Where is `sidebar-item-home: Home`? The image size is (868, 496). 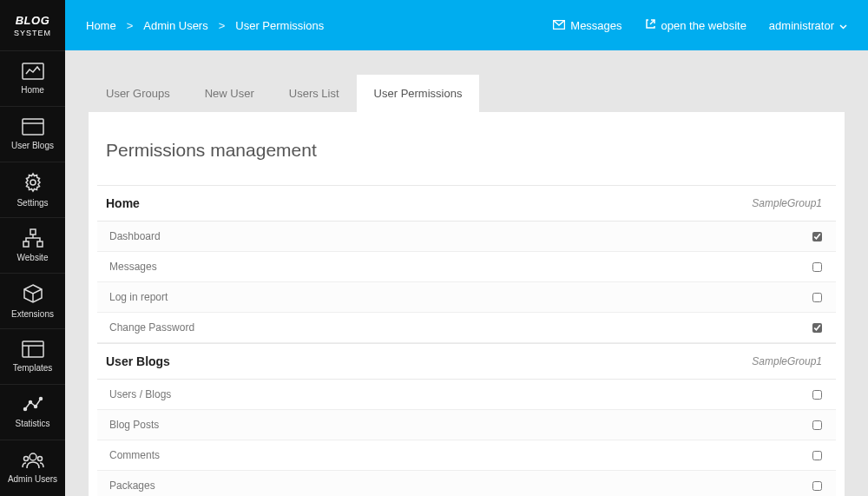
sidebar-item-home: Home is located at coordinates (33, 78).